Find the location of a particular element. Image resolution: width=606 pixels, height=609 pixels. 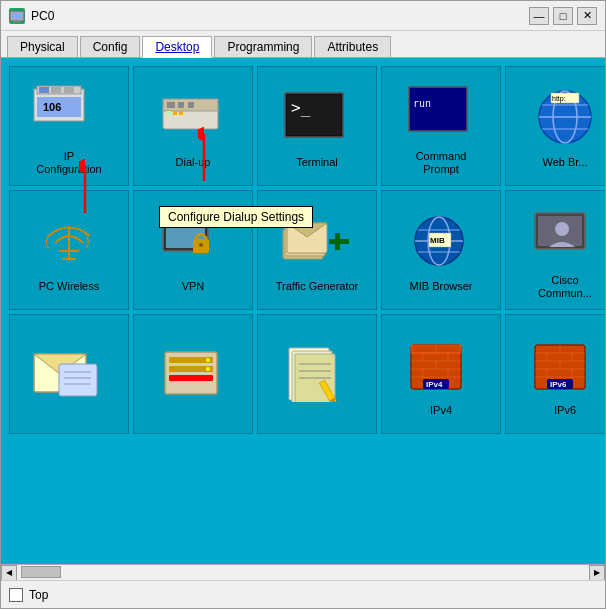

web-browser-image: http: is located at coordinates (565, 117).